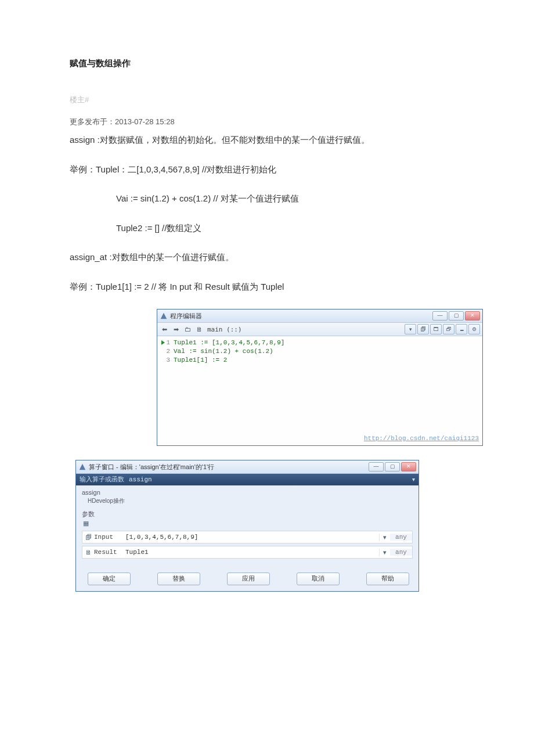 The width and height of the screenshot is (534, 756). I want to click on help-button: 帮助, so click(388, 579).